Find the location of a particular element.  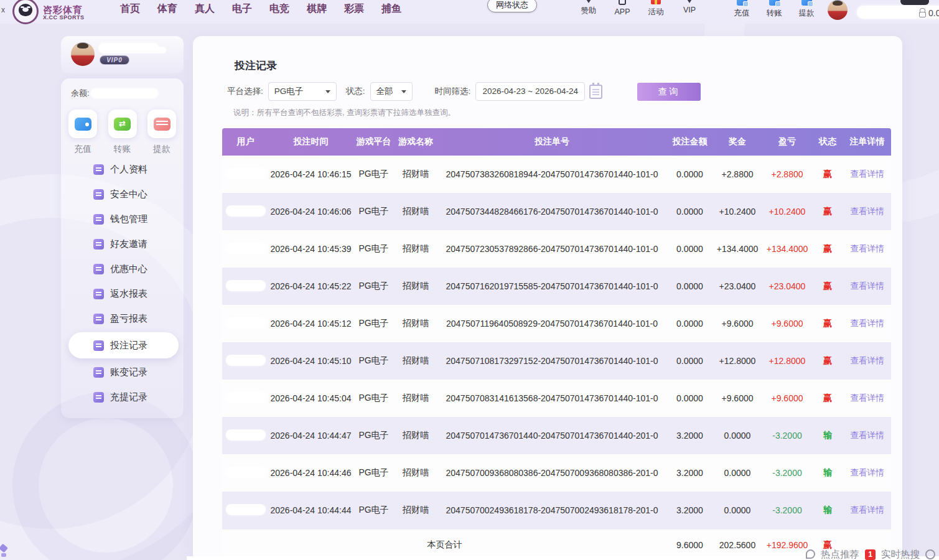

hot-recommend-label: 热点推荐 is located at coordinates (840, 554).